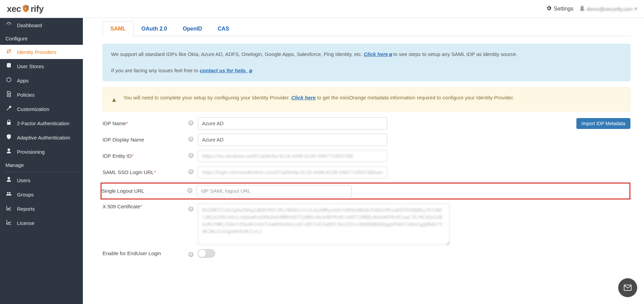 Image resolution: width=644 pixels, height=304 pixels. I want to click on file-icon, so click(9, 95).